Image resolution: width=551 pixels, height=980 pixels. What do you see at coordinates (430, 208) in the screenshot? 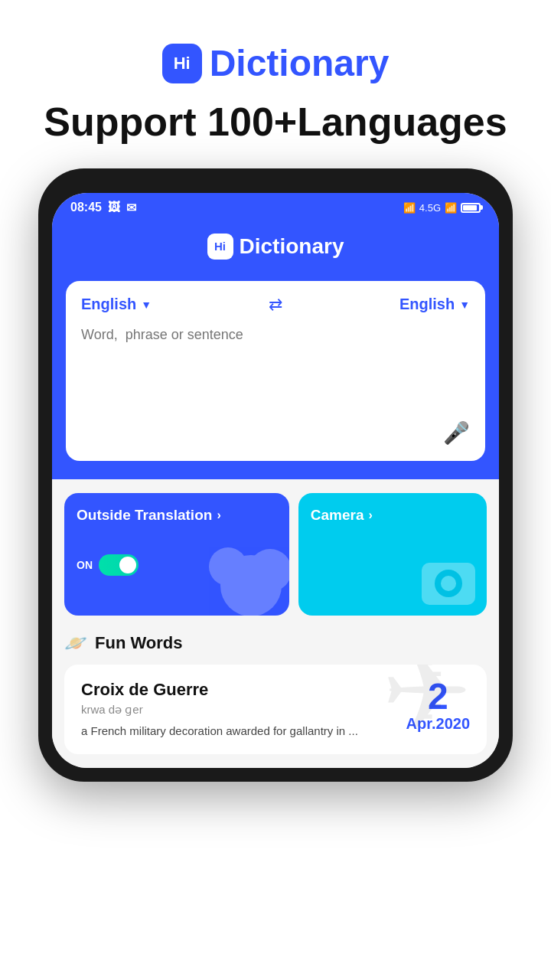
I see `network-label: 4.5G` at bounding box center [430, 208].